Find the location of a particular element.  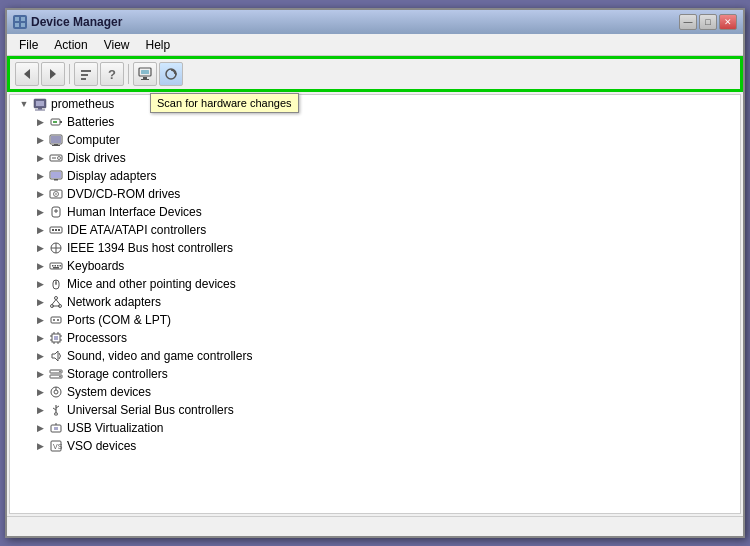

expand-hid: ▶ is located at coordinates (40, 212).